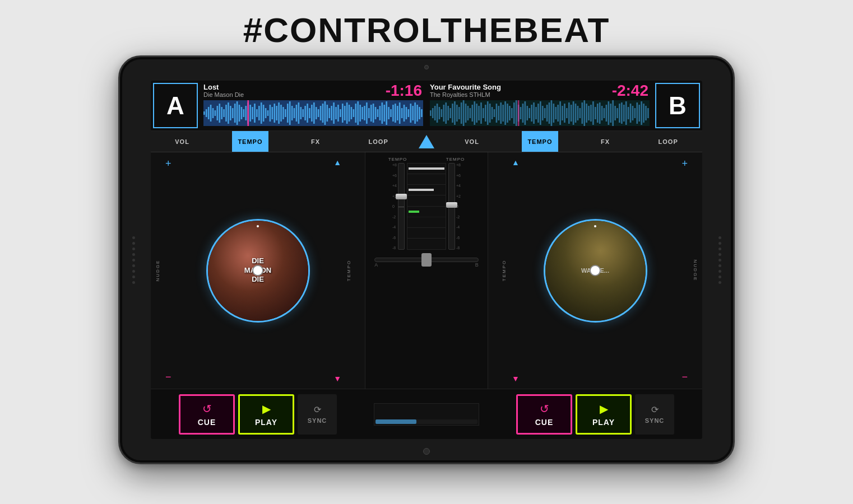 This screenshot has width=853, height=504. What do you see at coordinates (426, 206) in the screenshot?
I see `grid-display` at bounding box center [426, 206].